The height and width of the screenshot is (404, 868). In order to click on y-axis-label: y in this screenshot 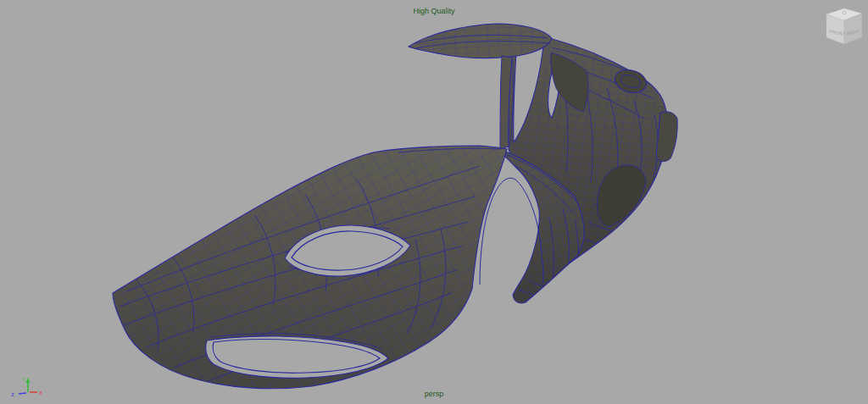, I will do `click(24, 379)`.